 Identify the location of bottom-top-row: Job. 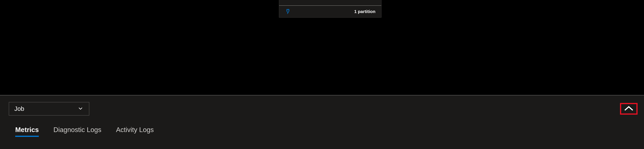
(322, 105).